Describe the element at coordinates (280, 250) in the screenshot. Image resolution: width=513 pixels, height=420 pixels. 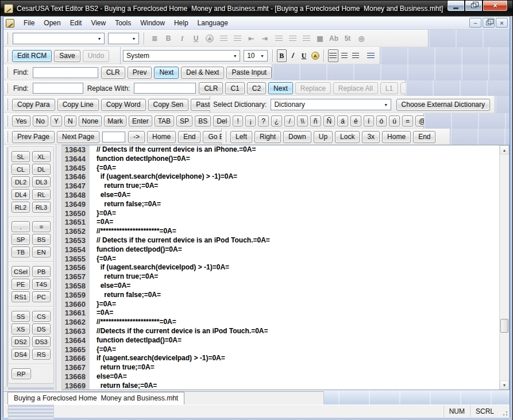
I see `code-line: 13654function detectIpod()=0A=` at that location.